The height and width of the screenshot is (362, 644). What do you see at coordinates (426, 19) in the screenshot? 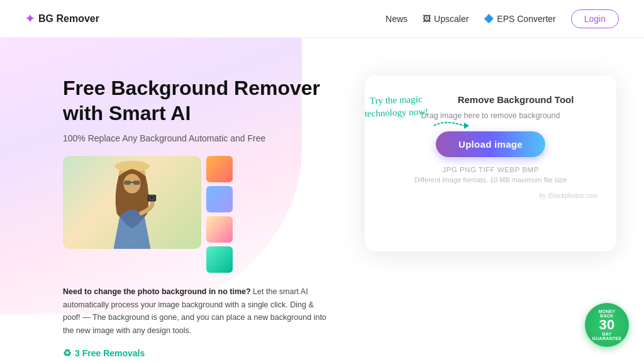
I see `upscaler-icon: 🖼` at bounding box center [426, 19].